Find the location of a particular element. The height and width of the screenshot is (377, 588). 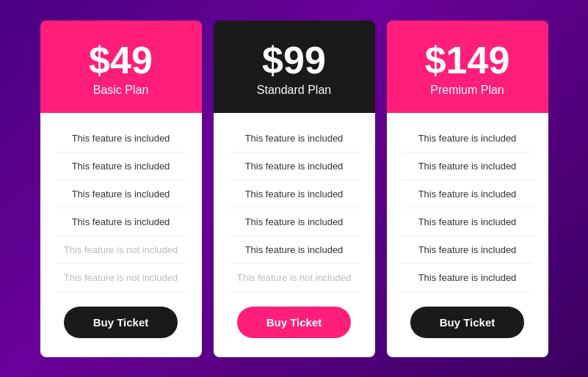

basic-footer: Buy Ticket is located at coordinates (121, 318).